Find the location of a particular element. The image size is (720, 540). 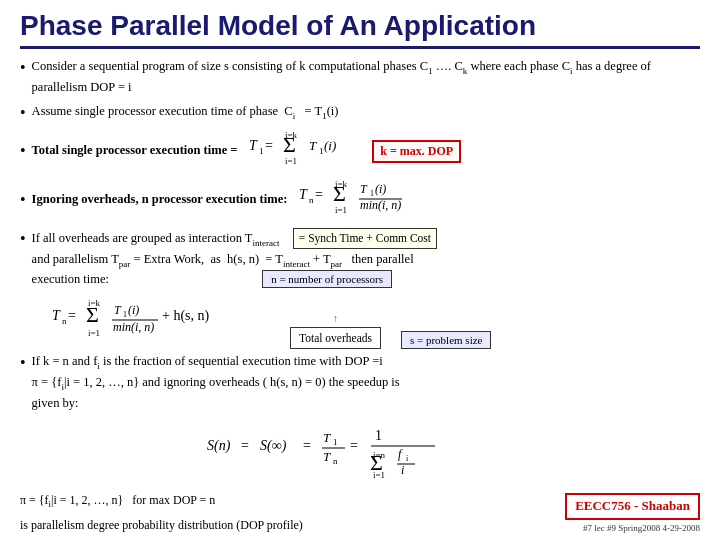

pi-line-2: is parallelism degree probability distri… is located at coordinates (162, 526).